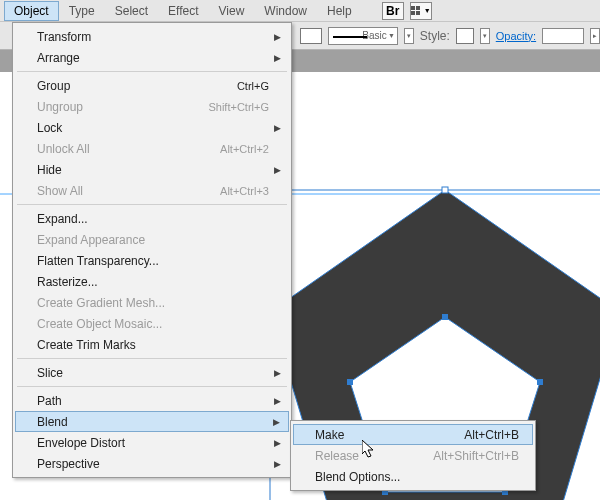 The height and width of the screenshot is (500, 600). What do you see at coordinates (152, 282) in the screenshot?
I see `menu-rasterize: Rasterize...` at bounding box center [152, 282].